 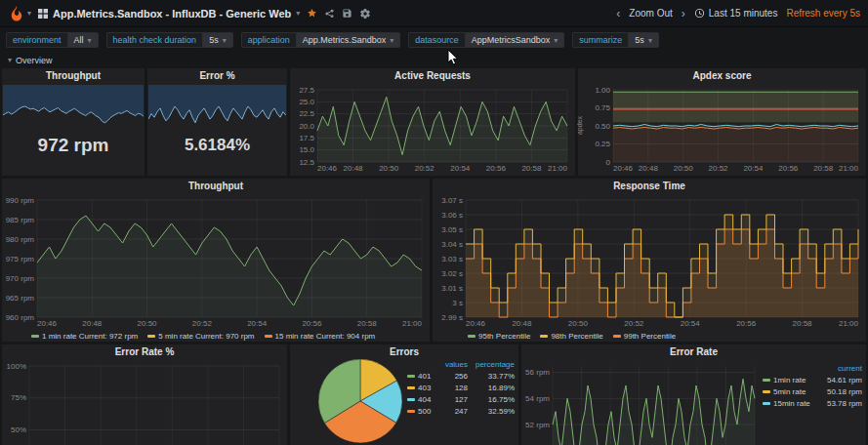 I want to click on throughput-legend: 1 min rate Current: 972 rpm5 min rate Cu…, so click(x=203, y=336).